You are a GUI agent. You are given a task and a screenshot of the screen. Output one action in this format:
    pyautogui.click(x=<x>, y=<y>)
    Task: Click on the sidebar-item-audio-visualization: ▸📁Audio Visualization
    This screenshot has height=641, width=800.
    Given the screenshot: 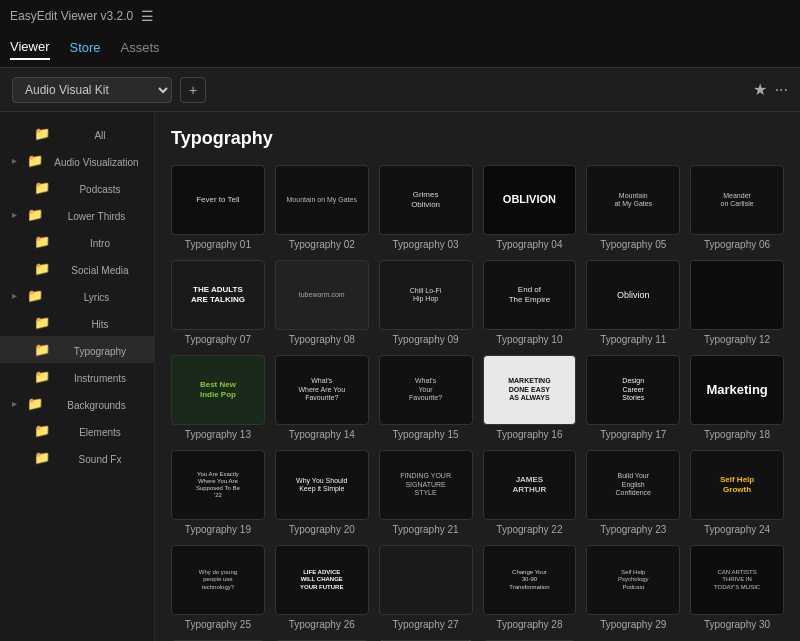 What is the action you would take?
    pyautogui.click(x=77, y=160)
    